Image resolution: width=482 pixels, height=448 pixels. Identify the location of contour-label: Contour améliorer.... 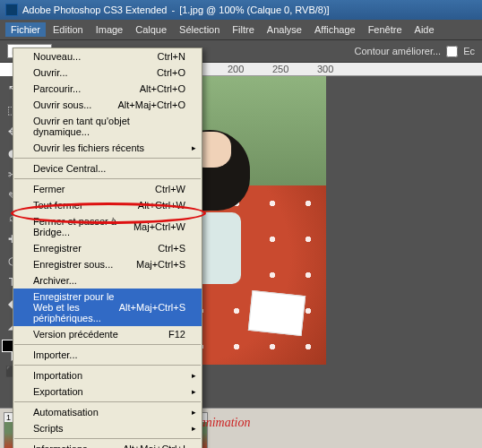
(398, 51).